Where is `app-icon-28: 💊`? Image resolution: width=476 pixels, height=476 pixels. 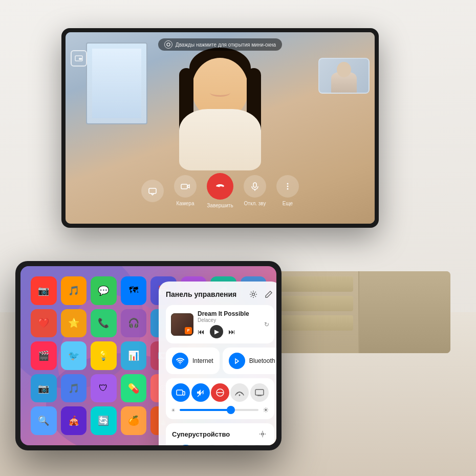 app-icon-28: 💊 is located at coordinates (134, 388).